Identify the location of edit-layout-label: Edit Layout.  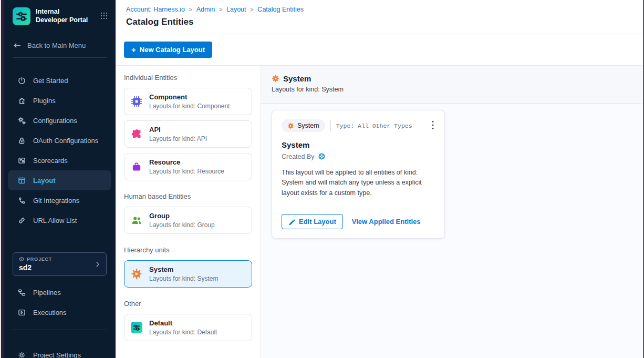
(317, 222).